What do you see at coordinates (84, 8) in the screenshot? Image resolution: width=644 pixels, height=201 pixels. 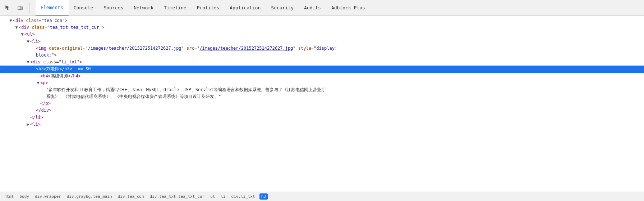 I see `tab-console: Console` at bounding box center [84, 8].